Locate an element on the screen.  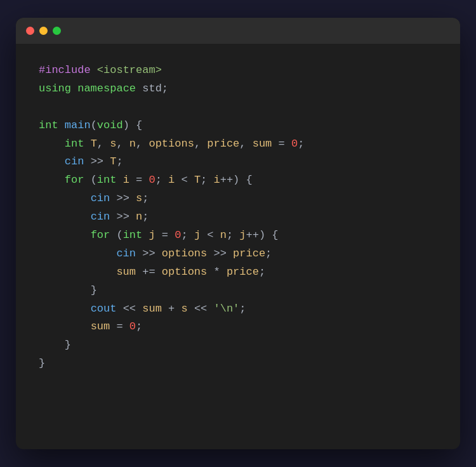
maximize-button is located at coordinates (57, 30).